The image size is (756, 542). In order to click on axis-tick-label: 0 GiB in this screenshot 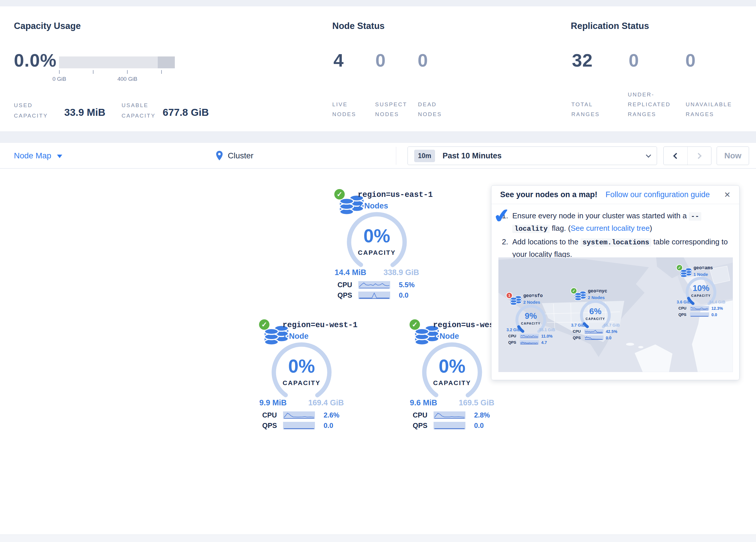, I will do `click(59, 79)`.